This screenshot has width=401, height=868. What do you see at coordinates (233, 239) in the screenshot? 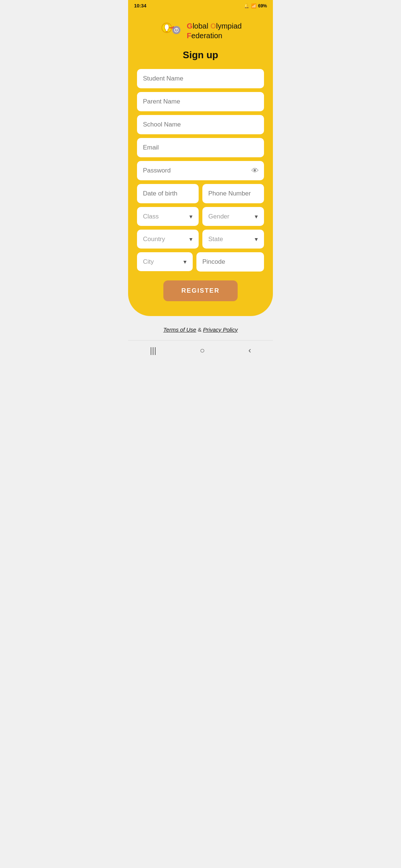
I see `state-dropdown-wrapper: State MaharashtraDelhiKarnataka Tamil Na…` at bounding box center [233, 239].